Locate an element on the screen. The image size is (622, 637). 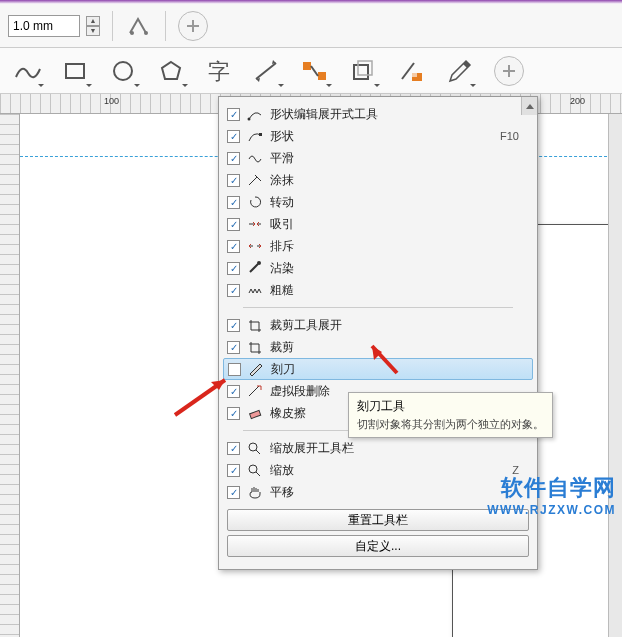
tooltip: 刻刀工具 切割对象将其分割为两个独立的对象。 is located at coordinates (450, 415).